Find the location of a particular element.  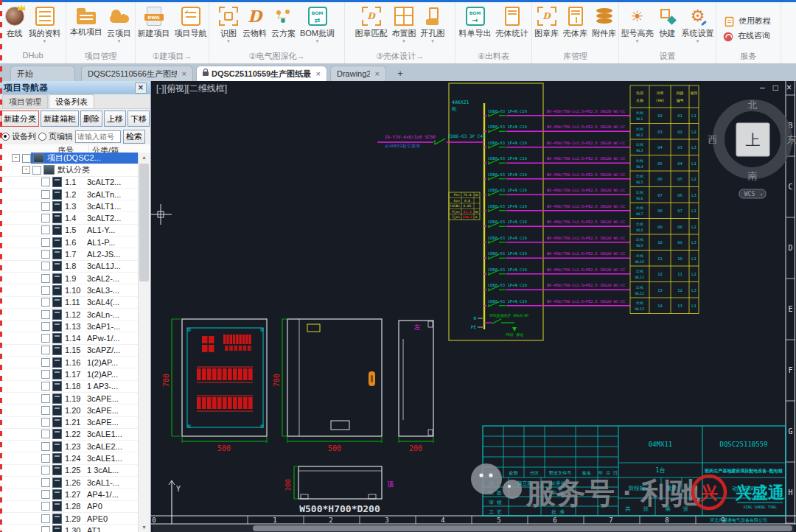

box-number-input is located at coordinates (98, 137).